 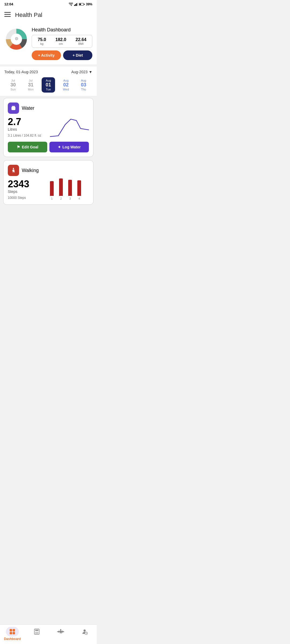 What do you see at coordinates (13, 108) in the screenshot?
I see `water-icon` at bounding box center [13, 108].